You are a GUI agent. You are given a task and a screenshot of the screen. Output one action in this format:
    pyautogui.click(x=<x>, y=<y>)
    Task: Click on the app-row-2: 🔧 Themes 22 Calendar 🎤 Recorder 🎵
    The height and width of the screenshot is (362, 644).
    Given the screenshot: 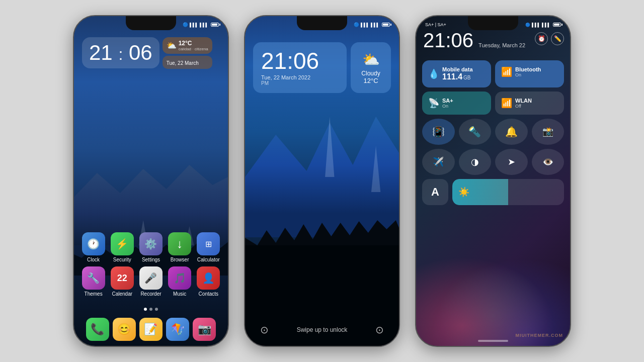 What is the action you would take?
    pyautogui.click(x=151, y=282)
    